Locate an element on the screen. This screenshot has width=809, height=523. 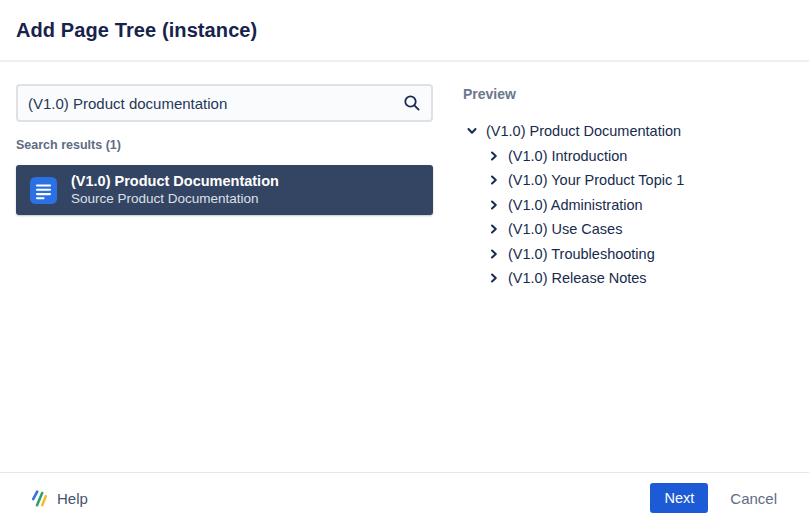
search-result-text: (V1.0) Product Documentation Source Prod… is located at coordinates (175, 190).